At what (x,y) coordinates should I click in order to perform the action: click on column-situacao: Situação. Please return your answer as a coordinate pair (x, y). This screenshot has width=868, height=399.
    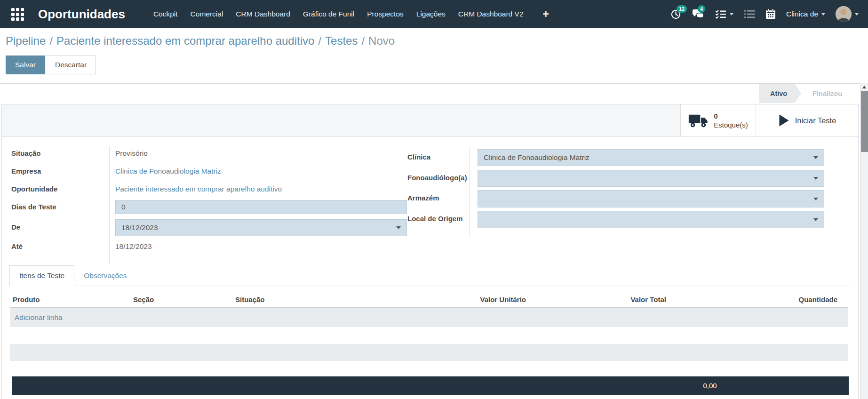
    Looking at the image, I should click on (250, 299).